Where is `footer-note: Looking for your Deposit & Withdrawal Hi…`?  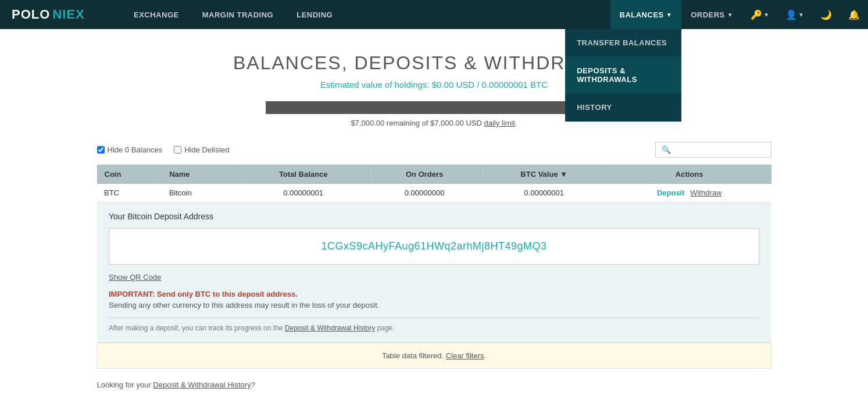
footer-note: Looking for your Deposit & Withdrawal Hi… is located at coordinates (434, 385).